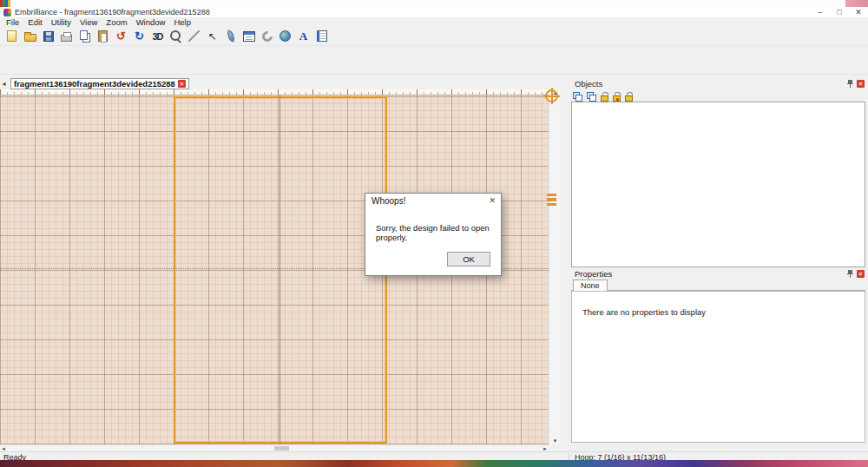  What do you see at coordinates (175, 36) in the screenshot?
I see `zoom-button` at bounding box center [175, 36].